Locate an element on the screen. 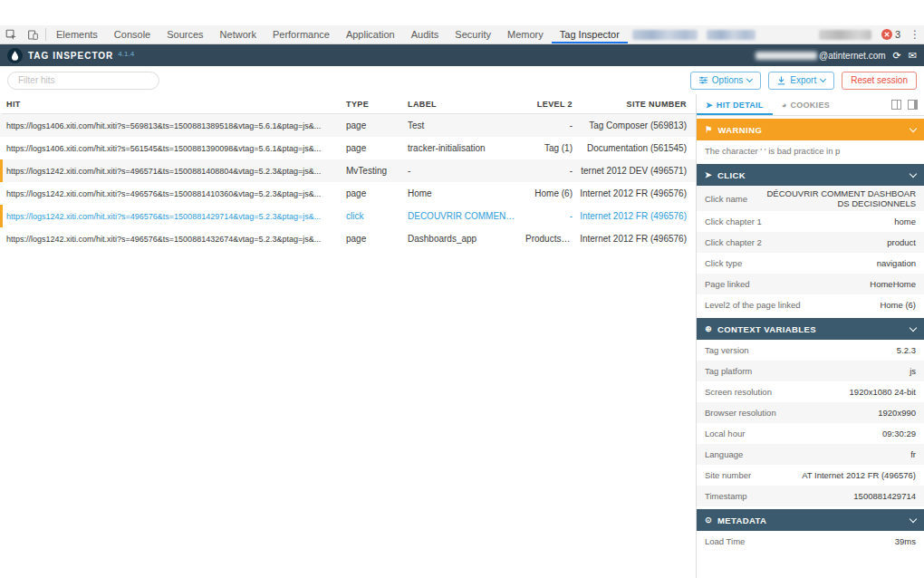  toolbar: Options Export Reset session is located at coordinates (462, 80).